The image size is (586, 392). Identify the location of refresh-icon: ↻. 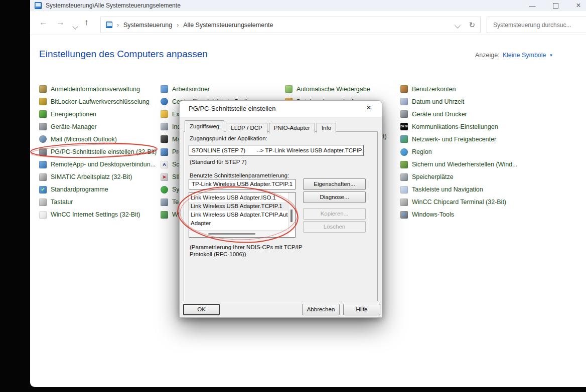
(472, 25).